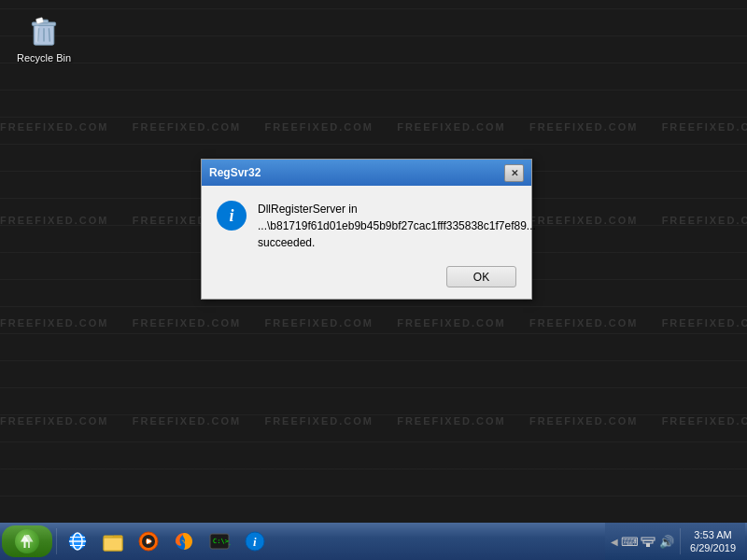 This screenshot has width=747, height=560. Describe the element at coordinates (614, 541) in the screenshot. I see `tray-expand-arrow: ◀` at that location.